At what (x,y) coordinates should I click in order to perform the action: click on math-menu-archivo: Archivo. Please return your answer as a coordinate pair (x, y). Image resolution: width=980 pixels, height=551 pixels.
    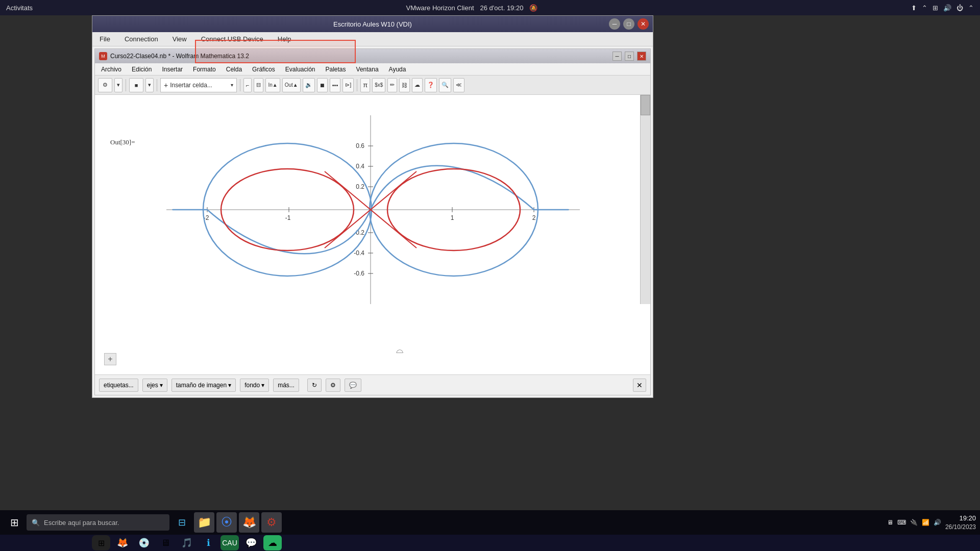
    Looking at the image, I should click on (111, 69).